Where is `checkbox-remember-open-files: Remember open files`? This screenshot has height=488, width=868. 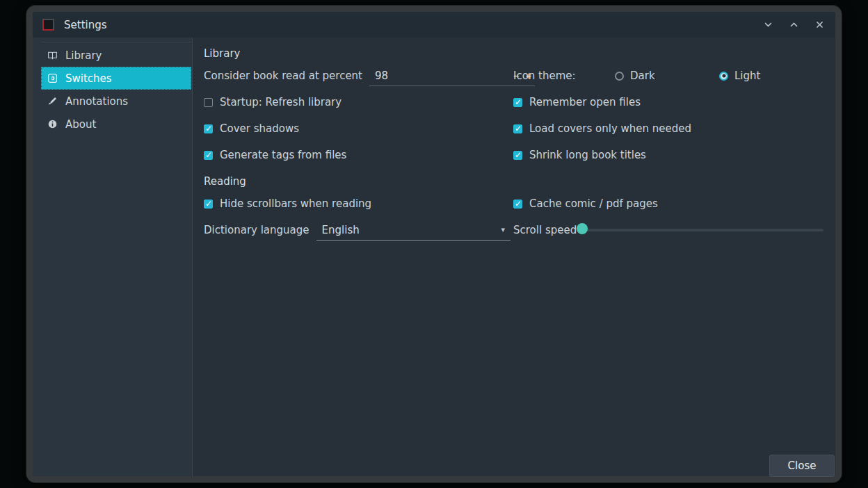
checkbox-remember-open-files: Remember open files is located at coordinates (577, 102).